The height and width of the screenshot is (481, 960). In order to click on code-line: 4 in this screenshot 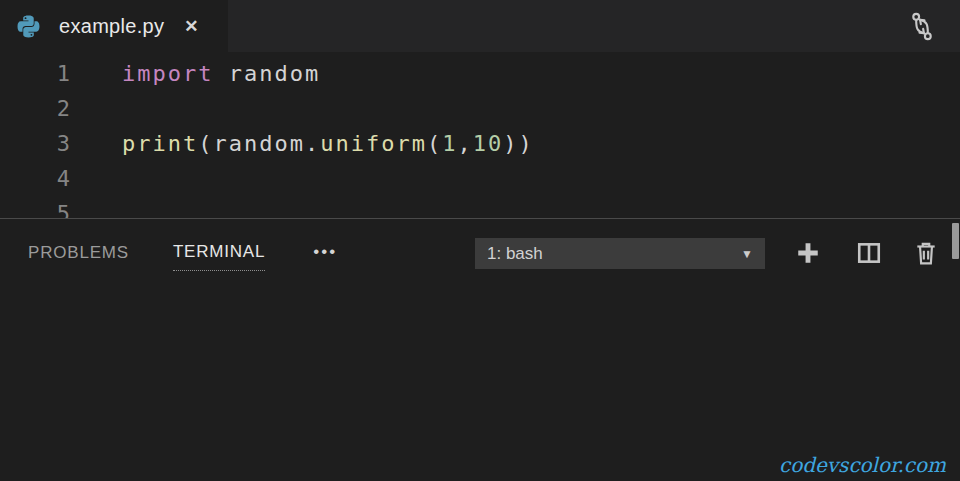, I will do `click(480, 178)`.